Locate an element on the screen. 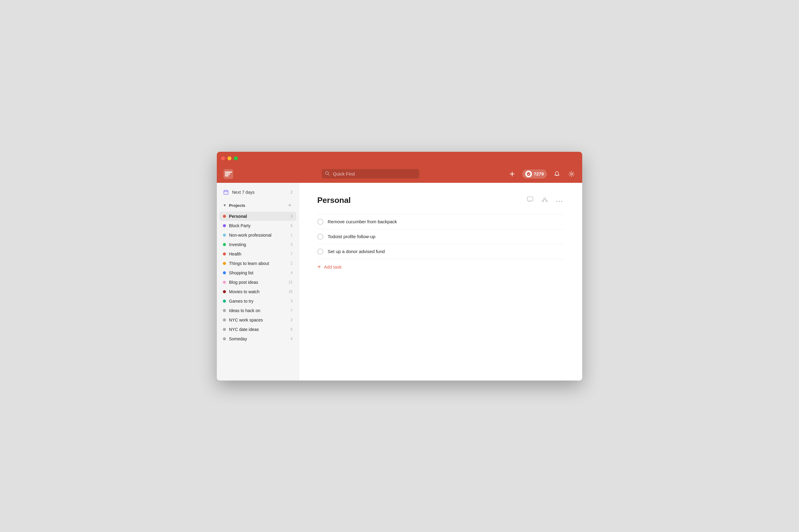 The image size is (799, 532). karma-icon is located at coordinates (529, 174).